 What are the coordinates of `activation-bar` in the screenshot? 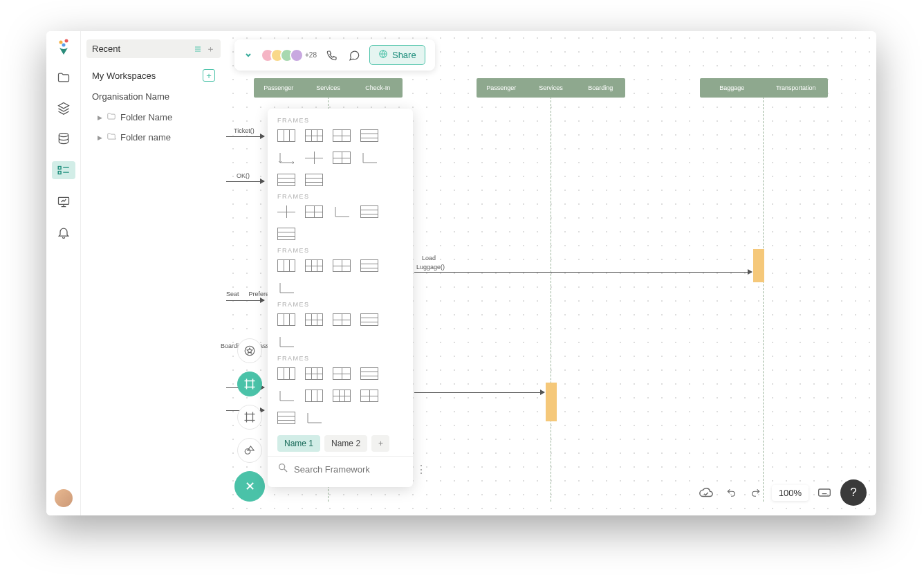 It's located at (551, 402).